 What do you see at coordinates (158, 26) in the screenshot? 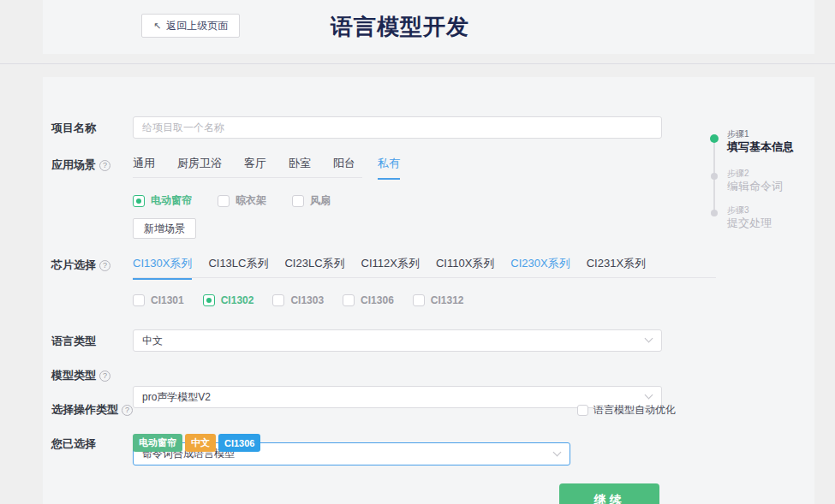
I see `back-arrow-icon: ↖` at bounding box center [158, 26].